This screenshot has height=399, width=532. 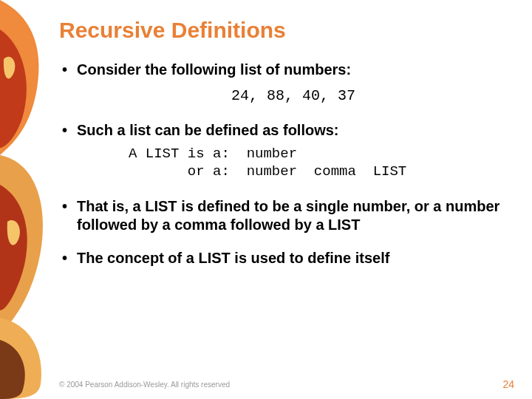 What do you see at coordinates (508, 384) in the screenshot?
I see `page-number: 24` at bounding box center [508, 384].